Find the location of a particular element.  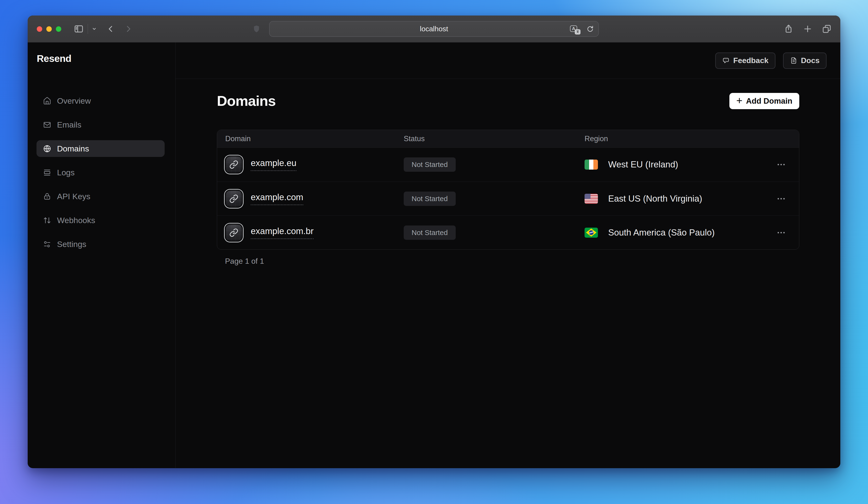

browser-toolbar: localhost A is located at coordinates (434, 29).